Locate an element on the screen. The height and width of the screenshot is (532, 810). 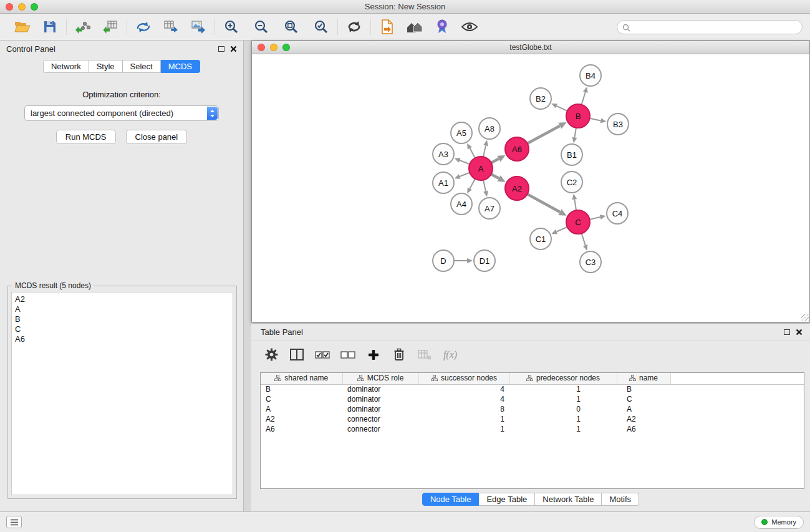
open-folder-icon is located at coordinates (22, 27).